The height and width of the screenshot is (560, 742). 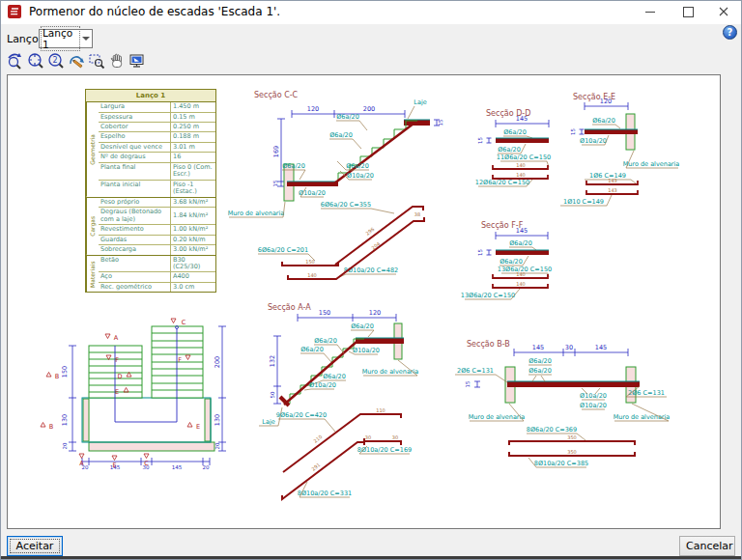 What do you see at coordinates (157, 230) in the screenshot?
I see `table-row: Revestimento1.00 kN/m²` at bounding box center [157, 230].